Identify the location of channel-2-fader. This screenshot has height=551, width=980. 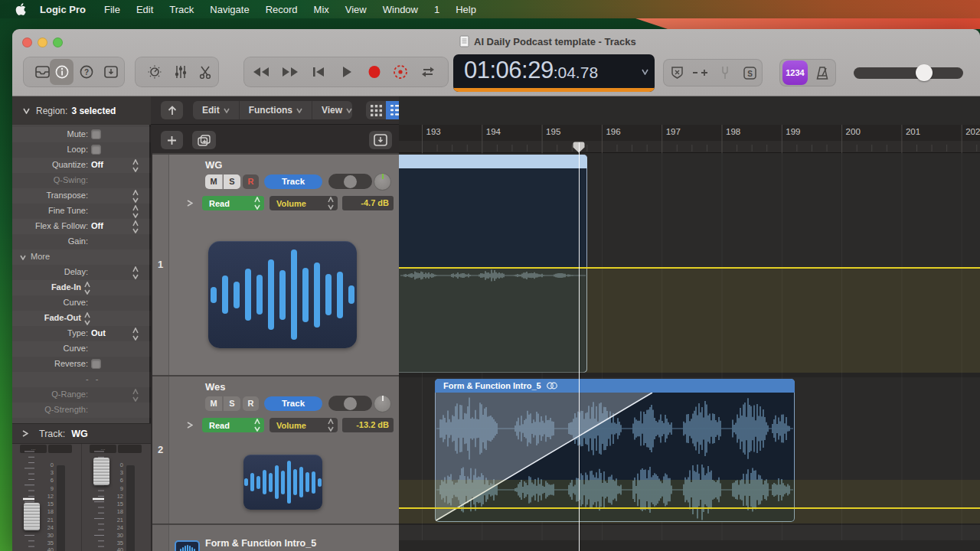
(101, 471).